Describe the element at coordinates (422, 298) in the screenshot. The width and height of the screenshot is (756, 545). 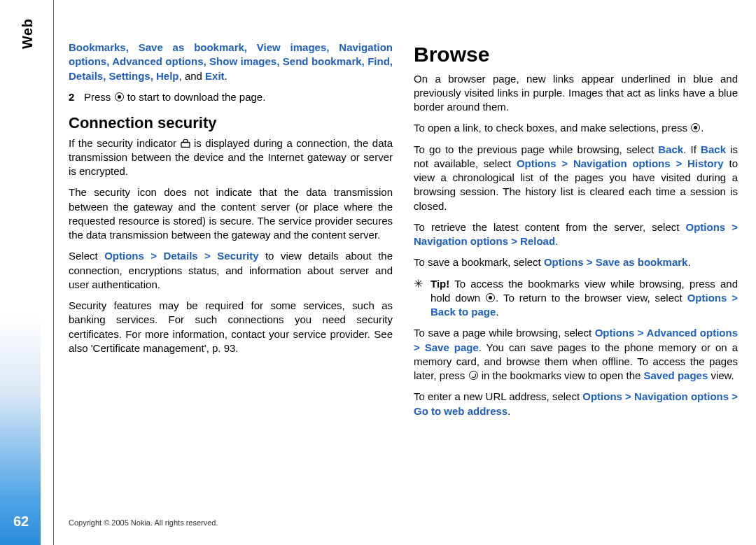
I see `tip-icon: ✳` at that location.